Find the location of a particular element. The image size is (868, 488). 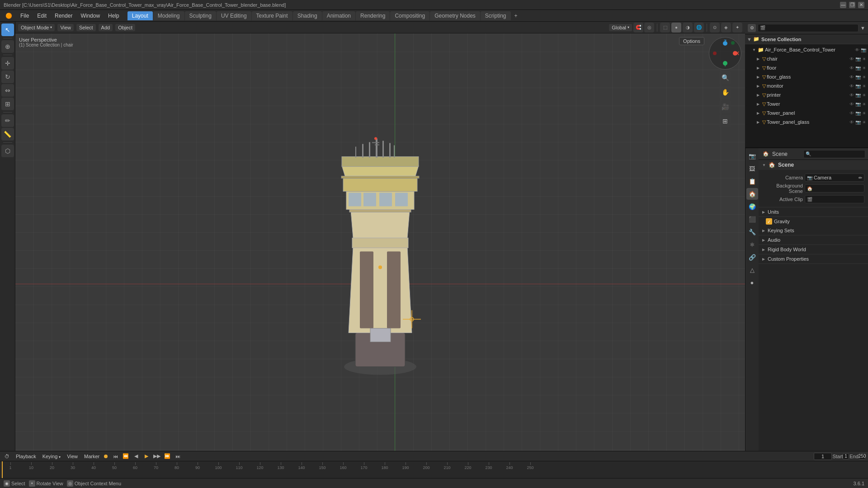

outliner-search-input is located at coordinates (808, 28).